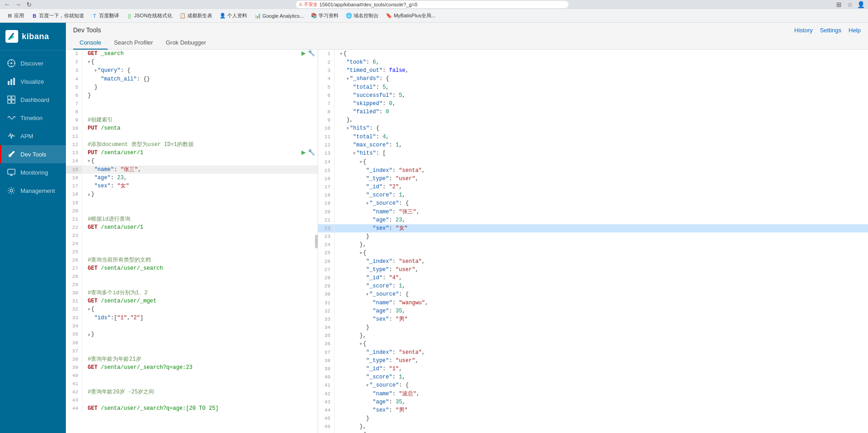 Image resolution: width=868 pixels, height=433 pixels. What do you see at coordinates (192, 293) in the screenshot?
I see `code-line-30: 30 #查询多个id分别为1、2` at bounding box center [192, 293].